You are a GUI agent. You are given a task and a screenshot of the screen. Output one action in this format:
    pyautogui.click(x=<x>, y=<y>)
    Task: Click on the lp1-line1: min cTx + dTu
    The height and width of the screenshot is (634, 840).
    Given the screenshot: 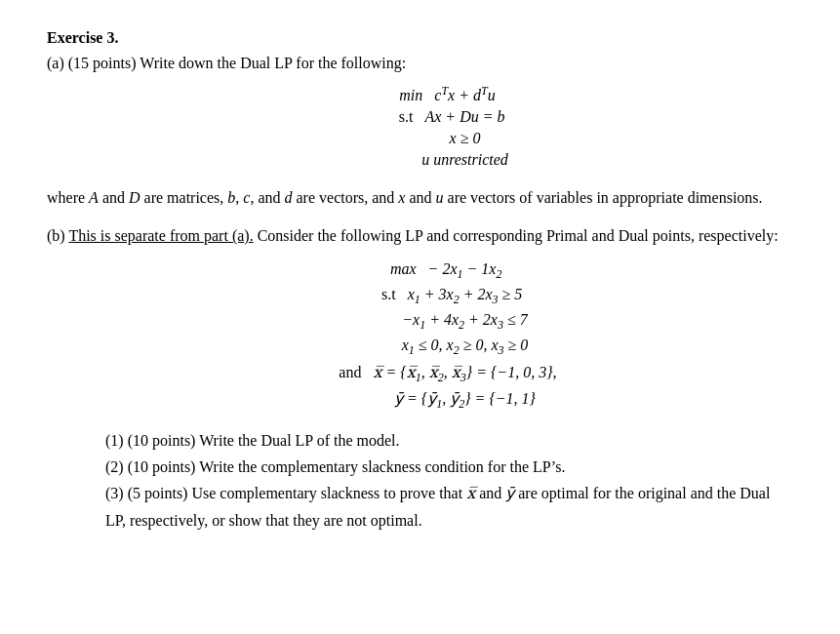 What is the action you would take?
    pyautogui.click(x=420, y=94)
    